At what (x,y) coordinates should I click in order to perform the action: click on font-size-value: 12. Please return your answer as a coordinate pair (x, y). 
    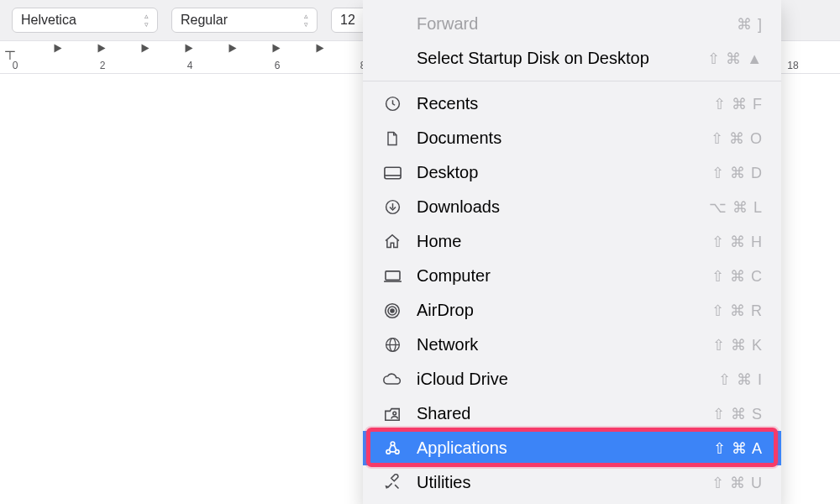
    Looking at the image, I should click on (348, 20).